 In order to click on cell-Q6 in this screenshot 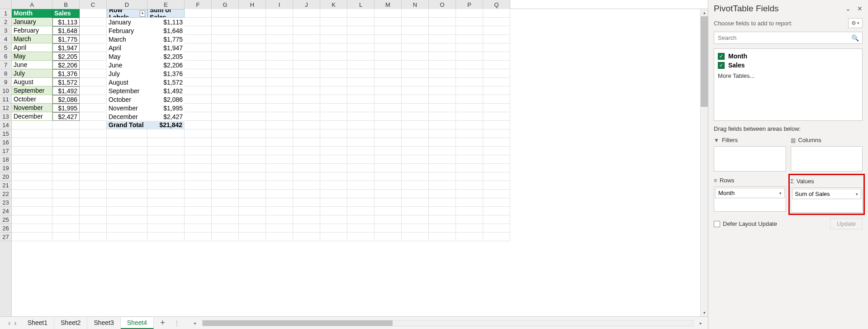, I will do `click(497, 56)`.